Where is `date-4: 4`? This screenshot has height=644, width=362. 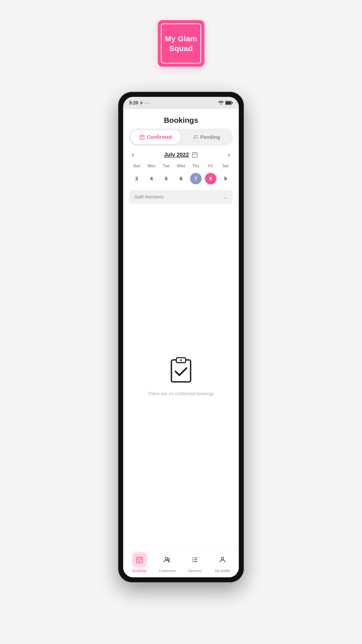
date-4: 4 is located at coordinates (151, 179).